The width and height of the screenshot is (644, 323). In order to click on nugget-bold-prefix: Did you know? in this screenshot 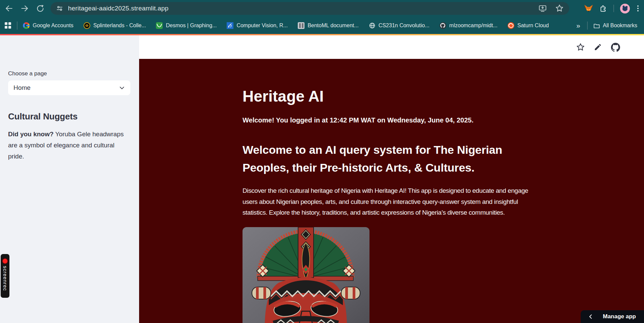, I will do `click(31, 134)`.